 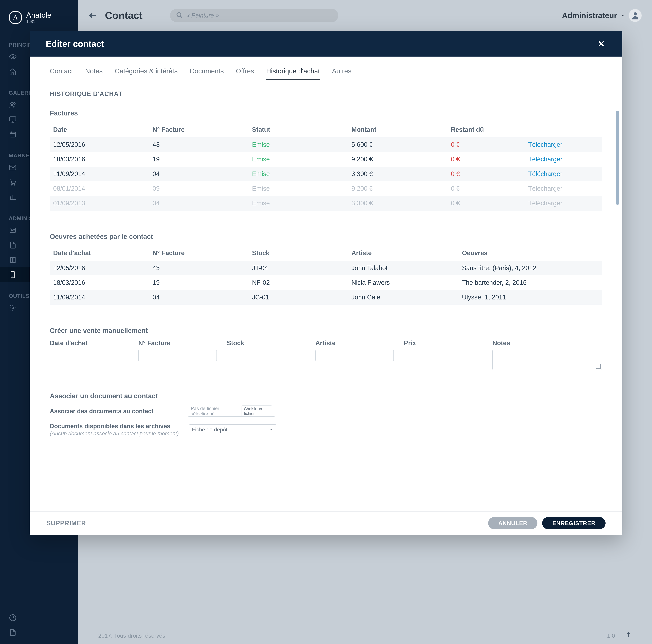 What do you see at coordinates (326, 203) in the screenshot?
I see `table-row: 01/09/201304Emise3 300 €0 €Télécharger` at bounding box center [326, 203].